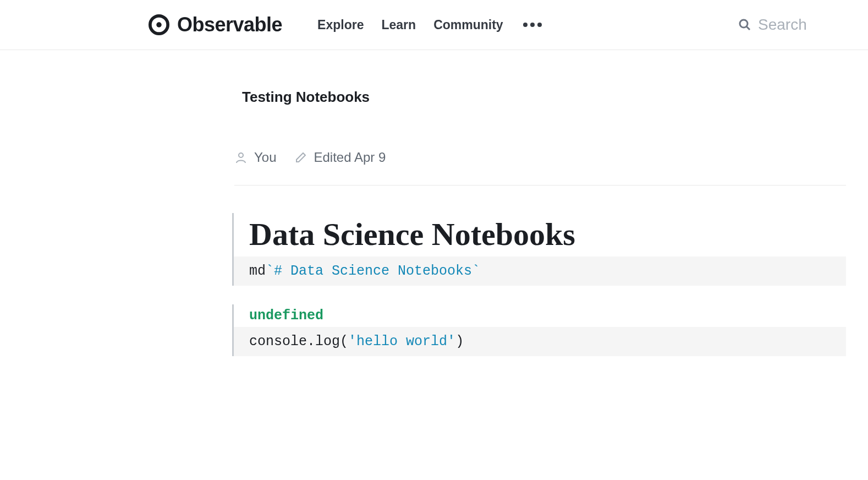 The height and width of the screenshot is (480, 868). What do you see at coordinates (434, 25) in the screenshot?
I see `top-header: Observable Explore Learn Community` at bounding box center [434, 25].